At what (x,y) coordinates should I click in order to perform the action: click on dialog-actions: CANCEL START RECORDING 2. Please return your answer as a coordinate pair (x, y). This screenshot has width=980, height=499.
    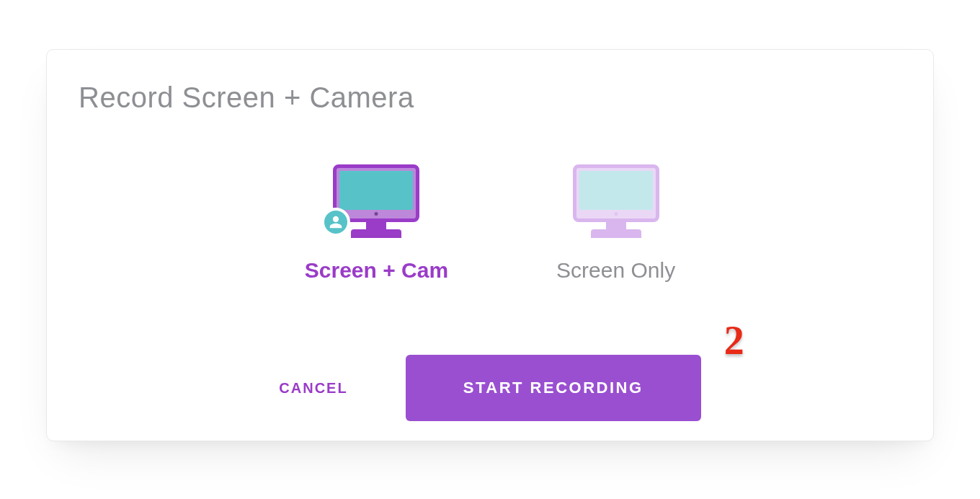
    Looking at the image, I should click on (490, 388).